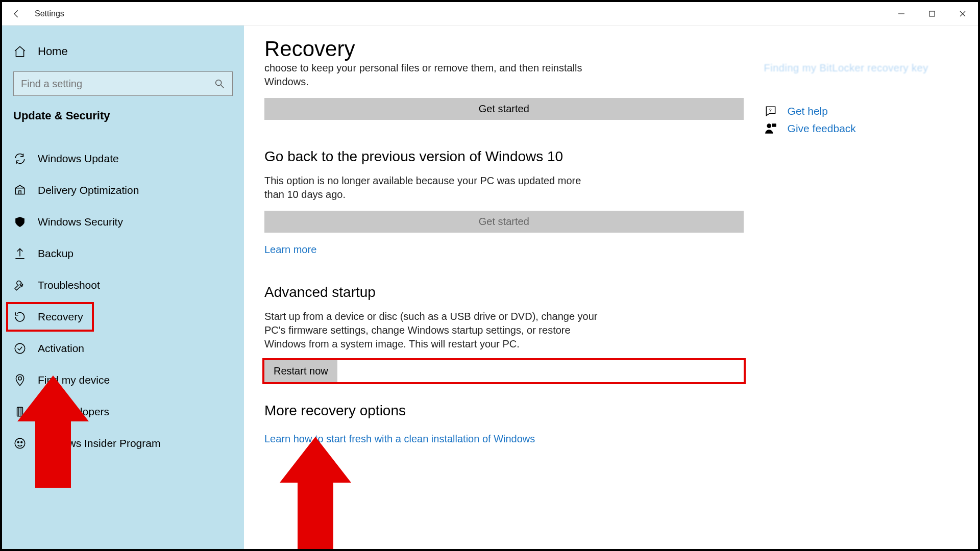 The image size is (980, 551). Describe the element at coordinates (20, 222) in the screenshot. I see `shield-icon` at that location.